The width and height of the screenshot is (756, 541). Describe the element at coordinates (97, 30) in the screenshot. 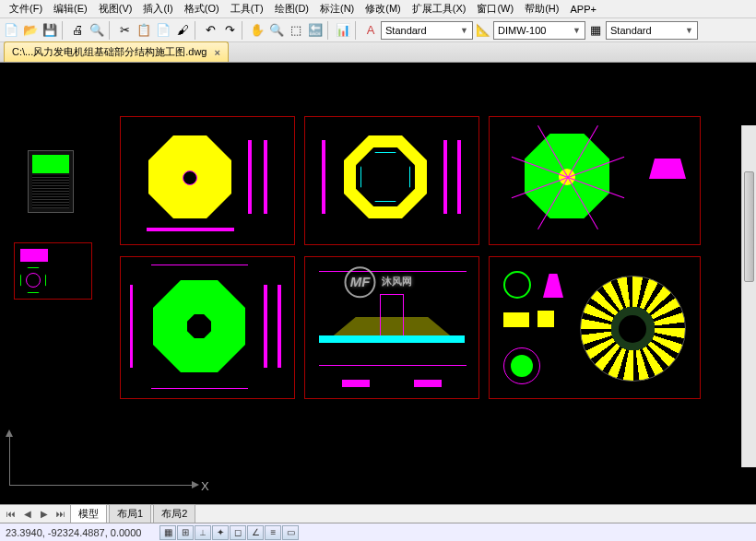

I see `preview-icon: 🔍` at that location.